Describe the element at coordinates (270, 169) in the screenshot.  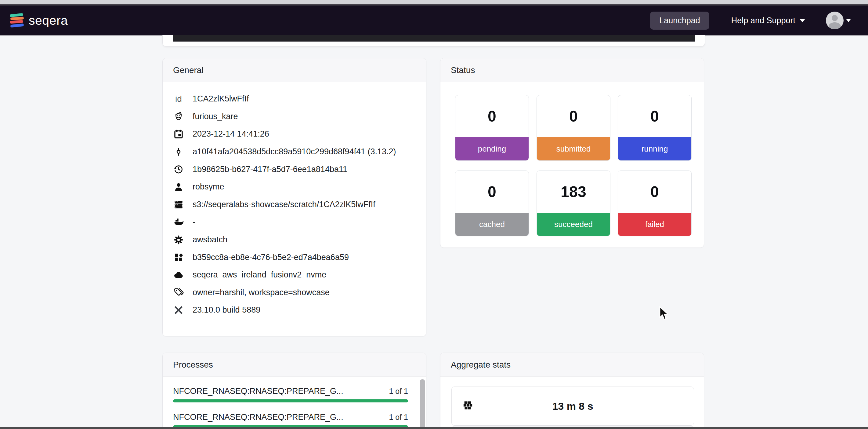
I see `session-id-value: 1b98625b-b627-417f-a5d7-6ee1a814ba11` at that location.